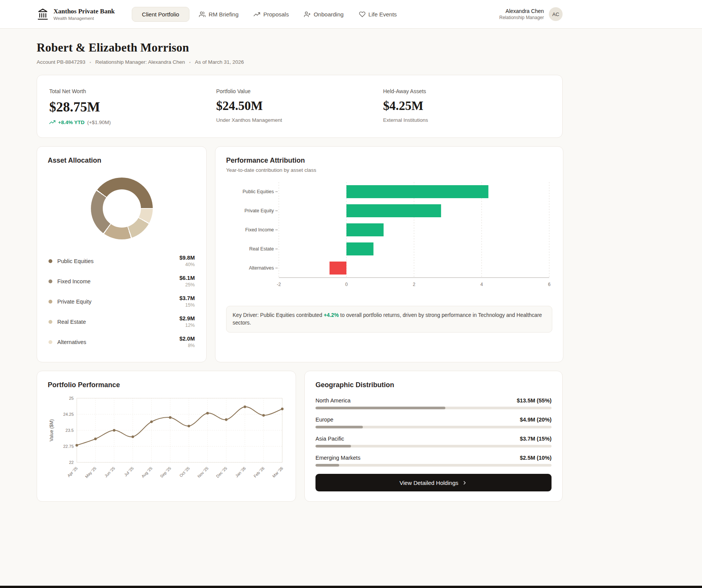 The width and height of the screenshot is (702, 588). I want to click on bottom-edge, so click(351, 587).